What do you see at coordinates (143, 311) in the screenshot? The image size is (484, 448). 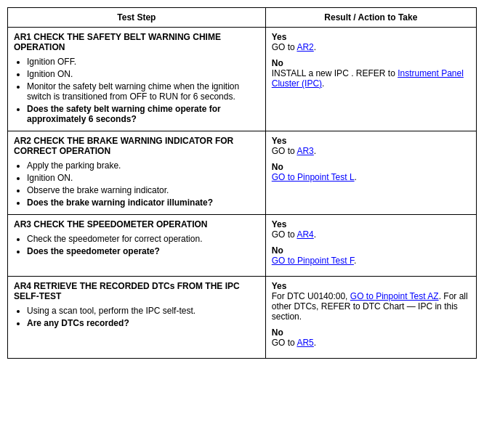 I see `list-item: Using a scan tool, perform the IPC self-…` at bounding box center [143, 311].